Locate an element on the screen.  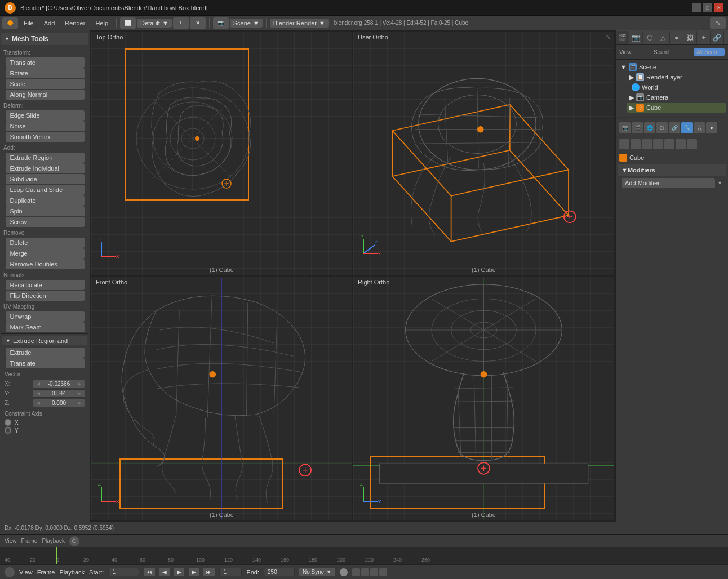
props-icon-mesh: △ is located at coordinates (699, 128).